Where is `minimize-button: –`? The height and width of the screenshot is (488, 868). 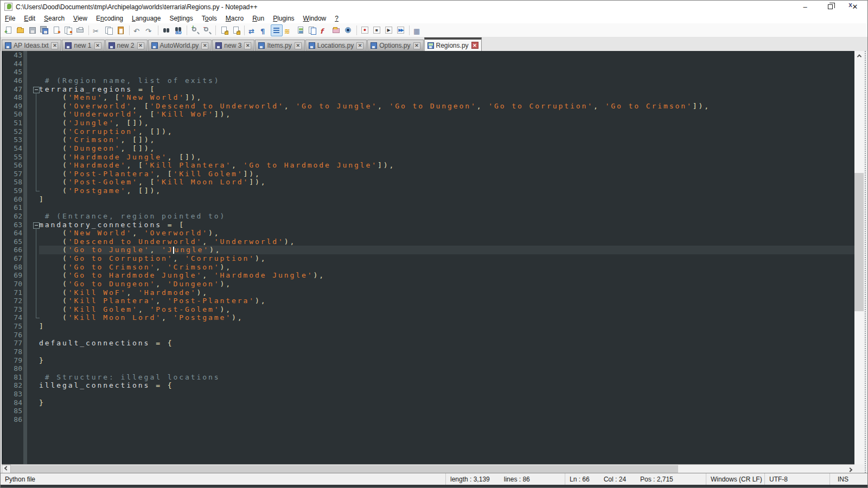 minimize-button: – is located at coordinates (805, 7).